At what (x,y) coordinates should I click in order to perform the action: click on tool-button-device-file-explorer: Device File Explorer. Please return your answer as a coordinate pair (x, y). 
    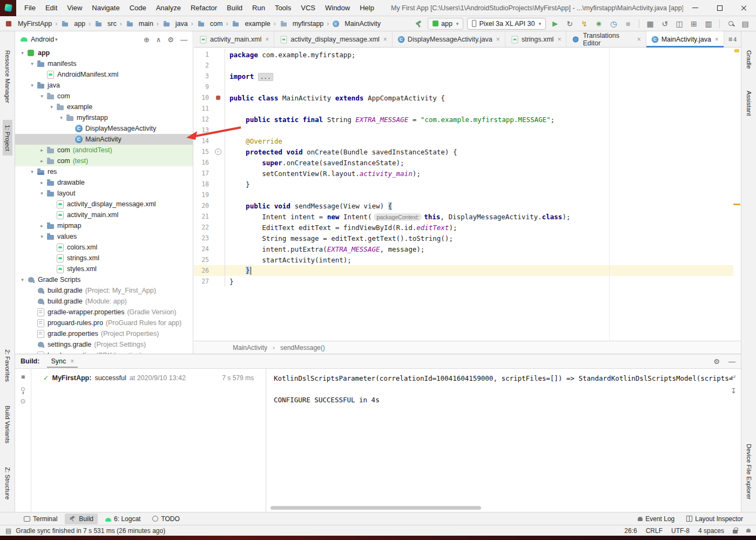
    Looking at the image, I should click on (749, 472).